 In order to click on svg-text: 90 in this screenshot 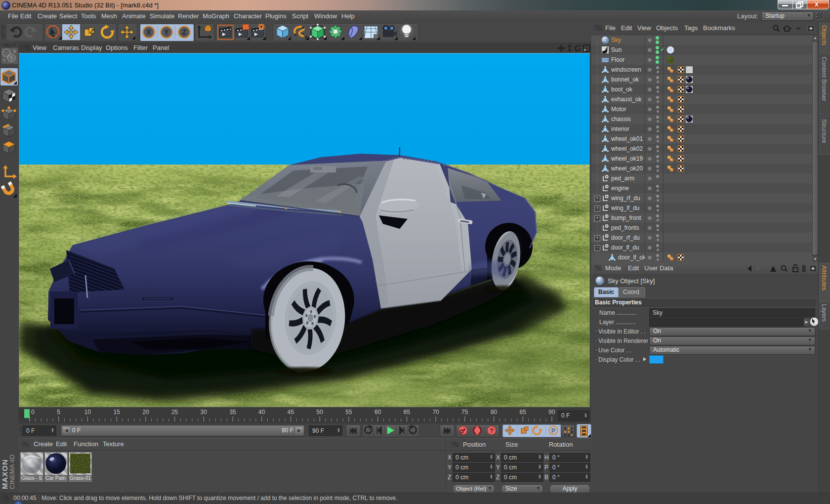, I will do `click(552, 412)`.